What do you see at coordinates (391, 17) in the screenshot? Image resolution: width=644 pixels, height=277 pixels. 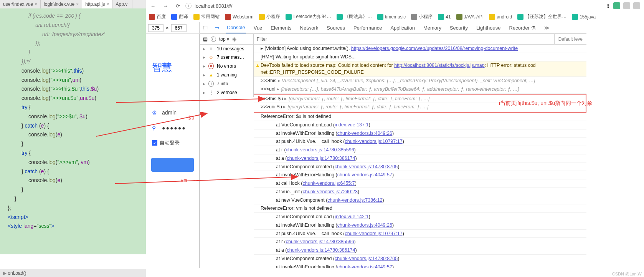 I see `bookmark-item: timemusic` at bounding box center [391, 17].